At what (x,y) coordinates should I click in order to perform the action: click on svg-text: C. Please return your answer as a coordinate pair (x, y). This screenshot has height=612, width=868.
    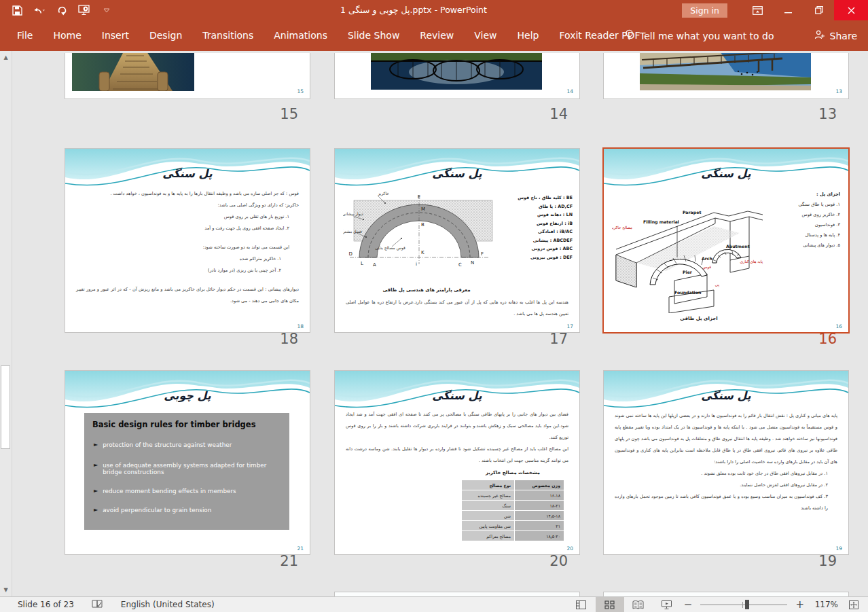
    Looking at the image, I should click on (460, 265).